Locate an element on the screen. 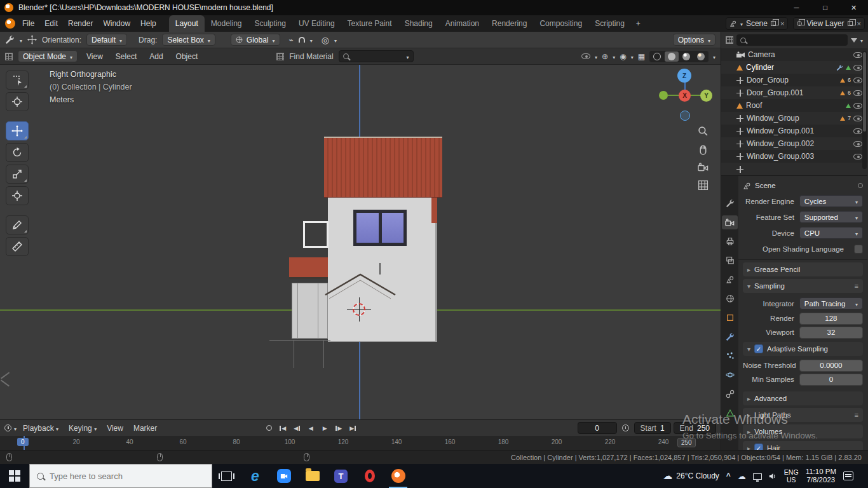 The width and height of the screenshot is (868, 488). tab-output-icon is located at coordinates (729, 241).